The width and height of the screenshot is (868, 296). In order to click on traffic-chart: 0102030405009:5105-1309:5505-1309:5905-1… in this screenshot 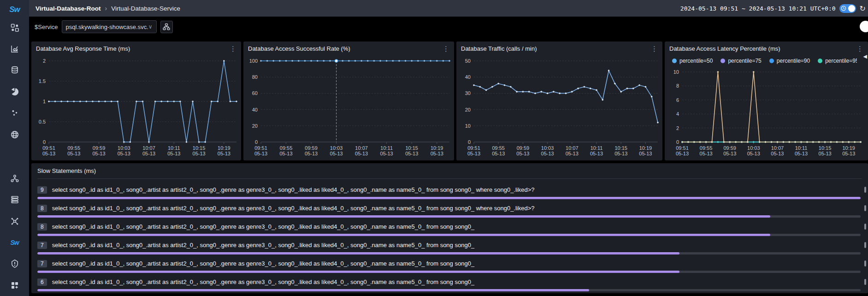, I will do `click(560, 107)`.